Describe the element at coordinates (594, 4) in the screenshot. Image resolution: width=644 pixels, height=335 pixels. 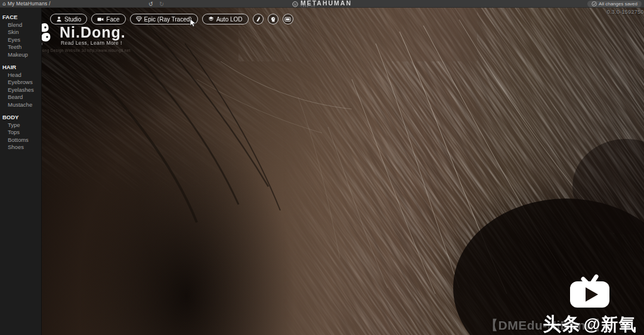
I see `check-circle-icon` at that location.